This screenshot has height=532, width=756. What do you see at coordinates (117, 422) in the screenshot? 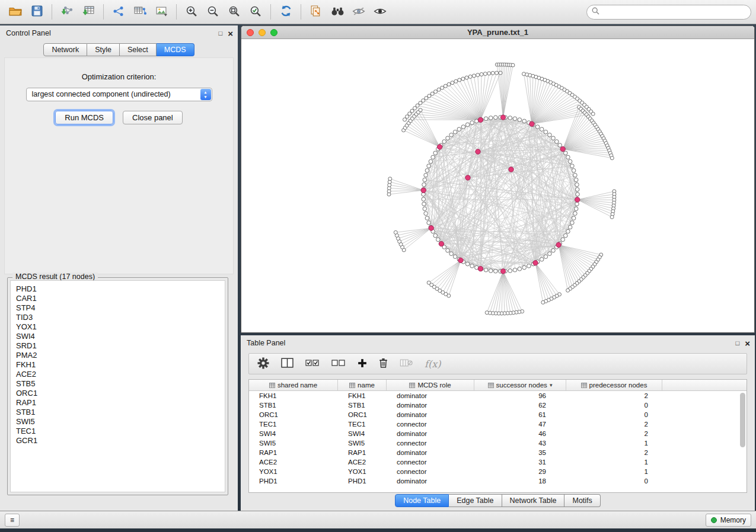
I see `mcds-result-item: SWI5` at bounding box center [117, 422].